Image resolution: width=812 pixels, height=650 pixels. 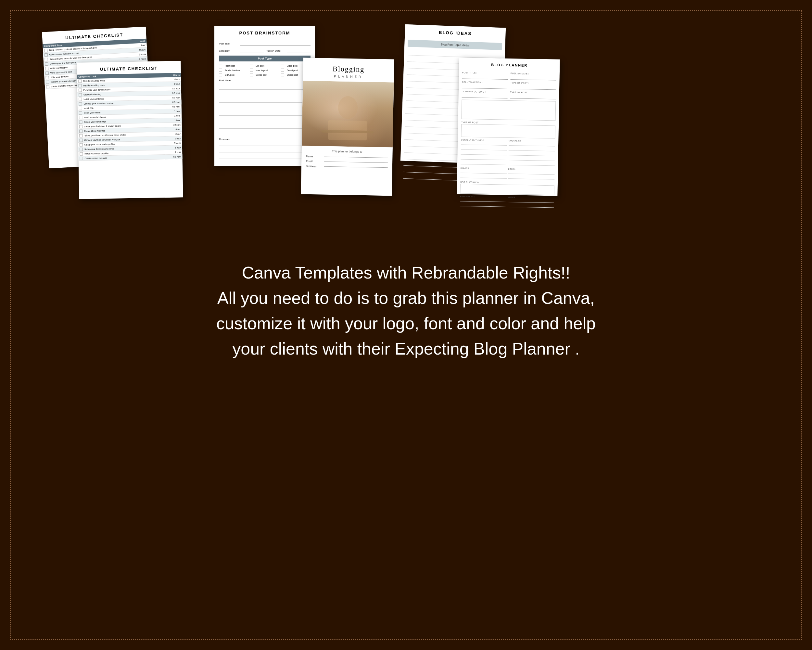 What do you see at coordinates (130, 130) in the screenshot?
I see `checklist2-page: ULTIMATE CHECKLIST Completed Task Hours …` at bounding box center [130, 130].